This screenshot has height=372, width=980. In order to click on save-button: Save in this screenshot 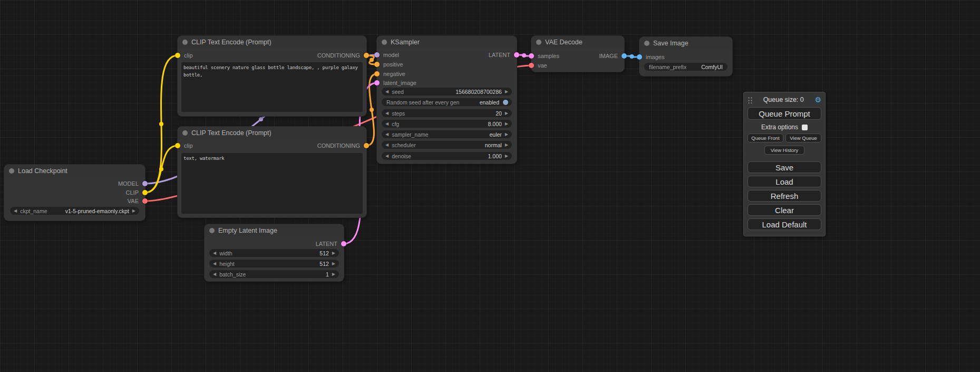, I will do `click(784, 167)`.